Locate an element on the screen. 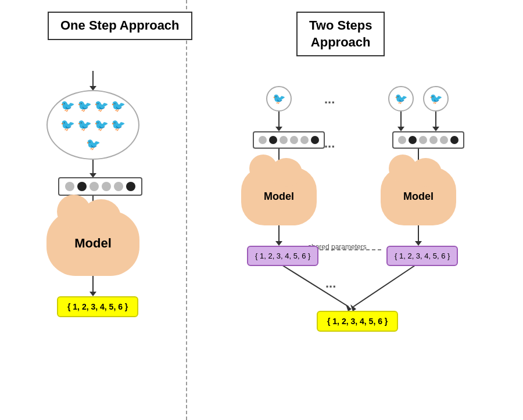 This screenshot has width=523, height=420. right-col1-output-box: { 1, 2, 3, 4, 5, 6 } is located at coordinates (282, 256).